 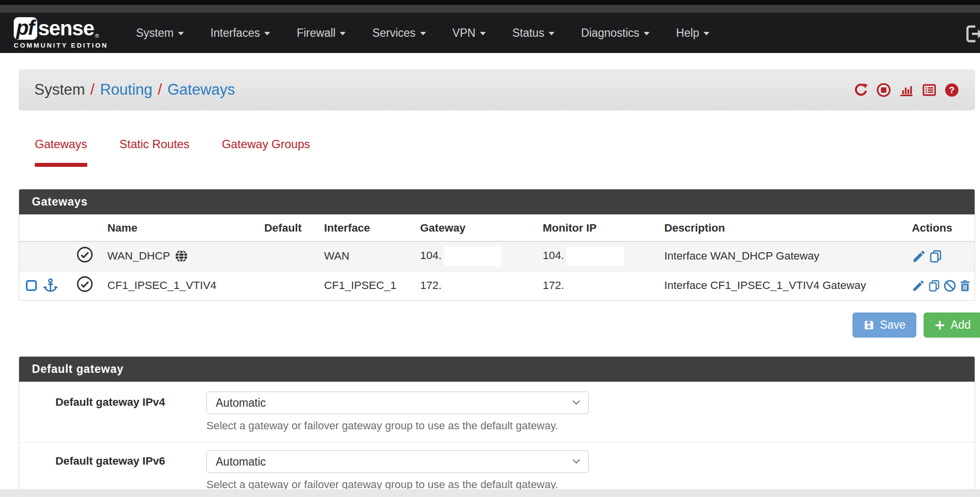 What do you see at coordinates (398, 462) in the screenshot?
I see `default-gateway-ipv6-select: Automatic` at bounding box center [398, 462].